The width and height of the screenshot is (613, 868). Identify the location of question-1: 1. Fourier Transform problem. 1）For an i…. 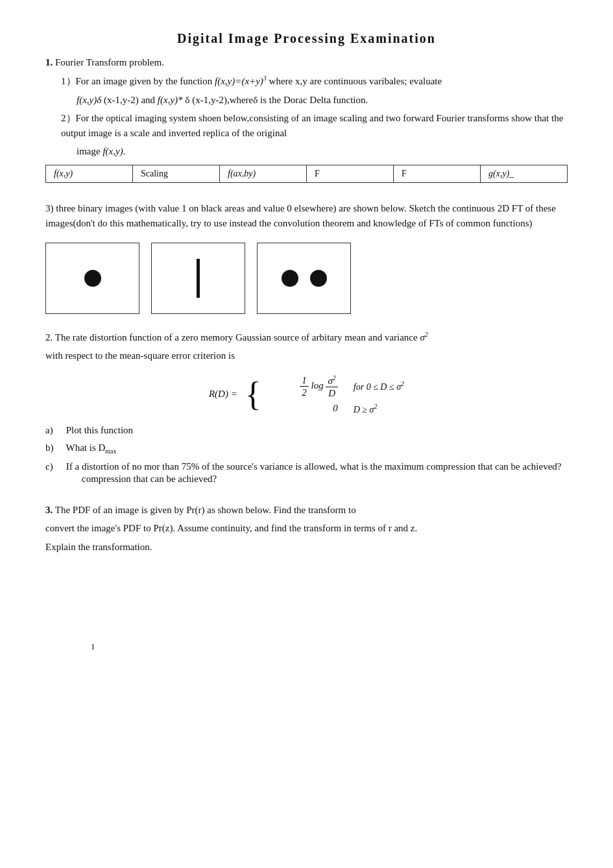
(306, 119).